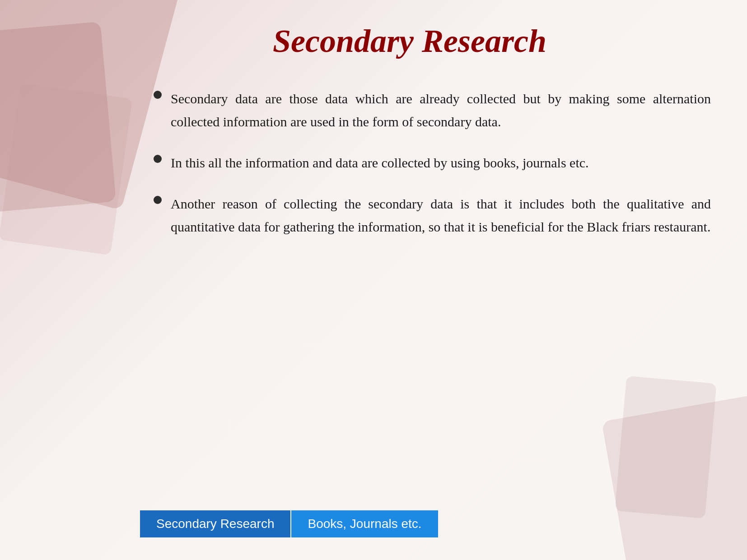  What do you see at coordinates (410, 42) in the screenshot?
I see `slide-title: Secondary Research` at bounding box center [410, 42].